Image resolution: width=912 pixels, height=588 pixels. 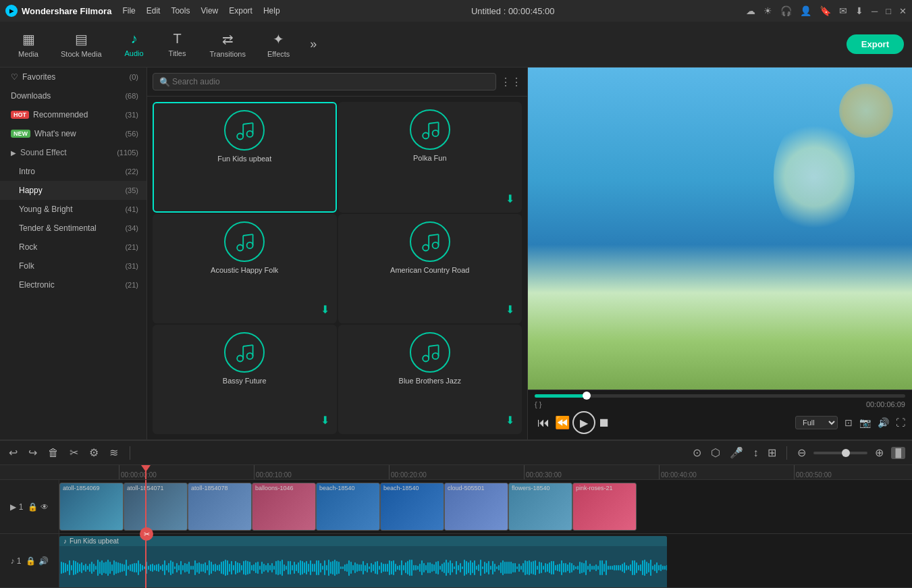 I want to click on volume-icon: 🔊, so click(x=883, y=423).